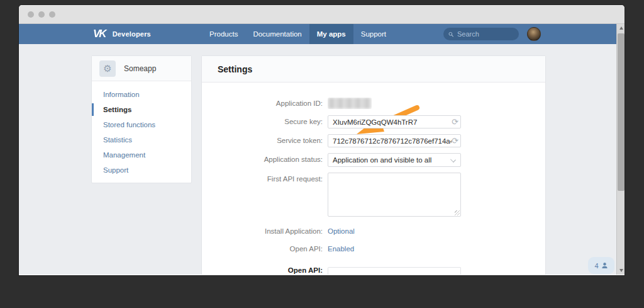 This screenshot has height=308, width=644. I want to click on vk-logo-icon: VK, so click(99, 34).